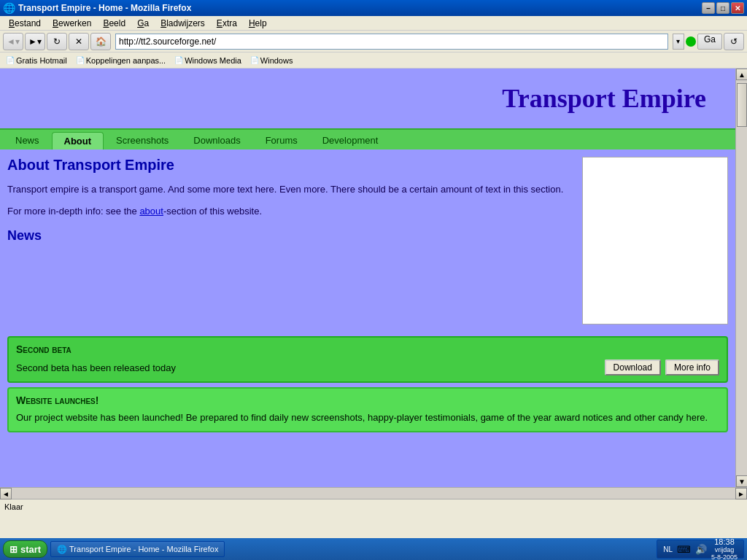 The height and width of the screenshot is (560, 747). I want to click on window-controls: – □ ✕, so click(723, 8).